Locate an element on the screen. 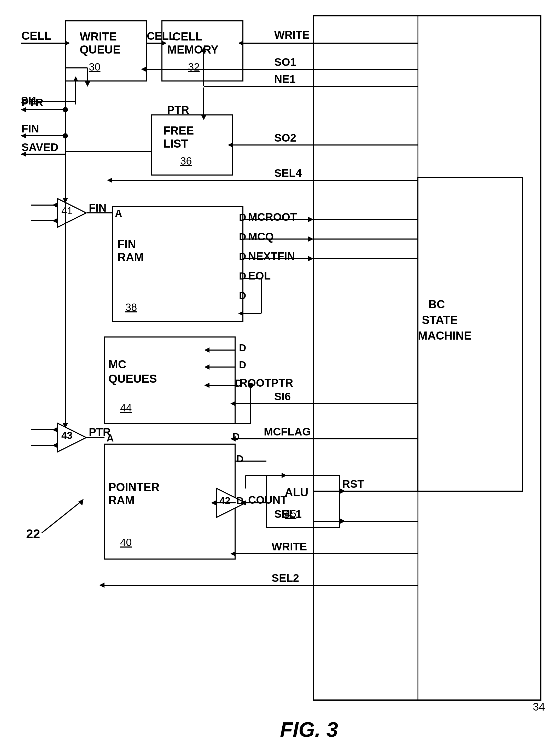  write-queue-label2: QUEUE is located at coordinates (100, 49).